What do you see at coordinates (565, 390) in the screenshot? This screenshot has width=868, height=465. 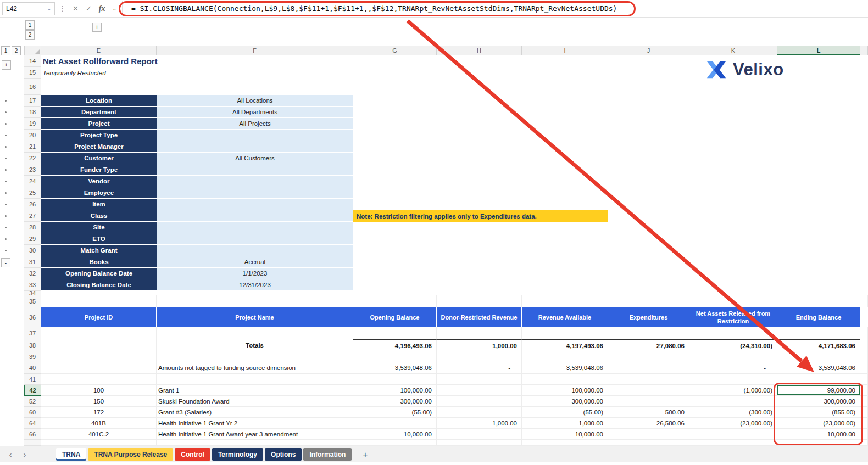 I see `cell-I42: 100,000.00` at bounding box center [565, 390].